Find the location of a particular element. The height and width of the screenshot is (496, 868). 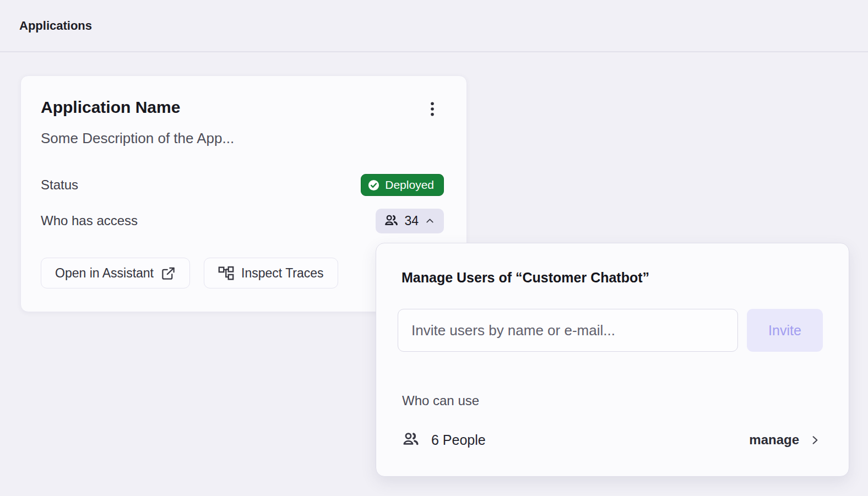

invite-users-input is located at coordinates (568, 330).